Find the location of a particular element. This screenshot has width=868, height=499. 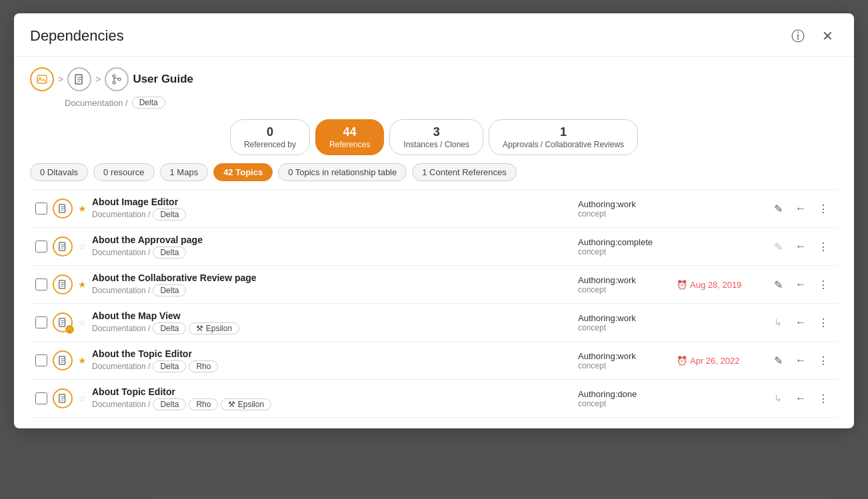

row-status-4: Authoring:work concept is located at coordinates (625, 361).